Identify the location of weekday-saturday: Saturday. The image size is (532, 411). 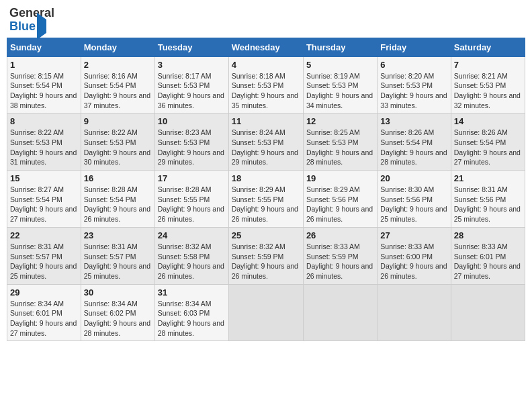
(488, 47).